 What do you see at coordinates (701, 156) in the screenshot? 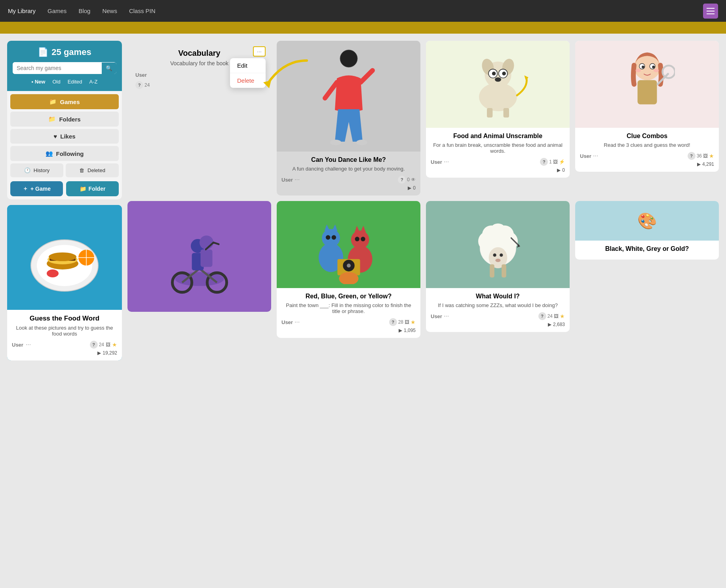
I see `clue-meta: ? 36 🖼 ★` at bounding box center [701, 156].